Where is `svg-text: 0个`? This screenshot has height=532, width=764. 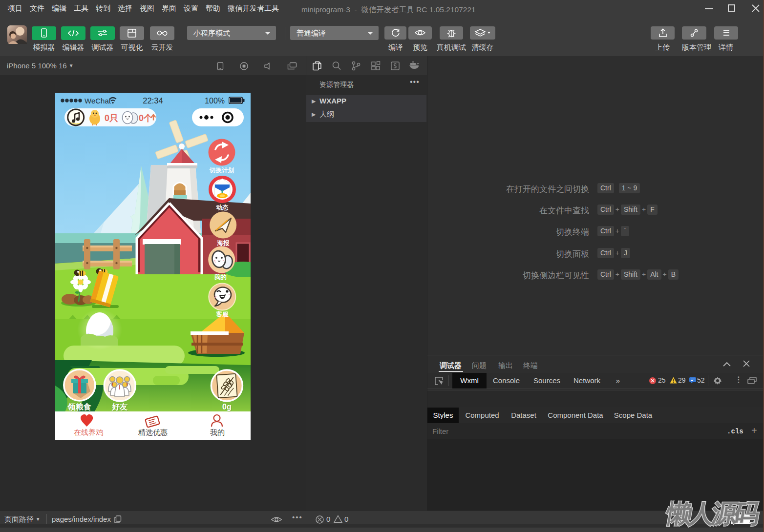
svg-text: 0个 is located at coordinates (146, 118).